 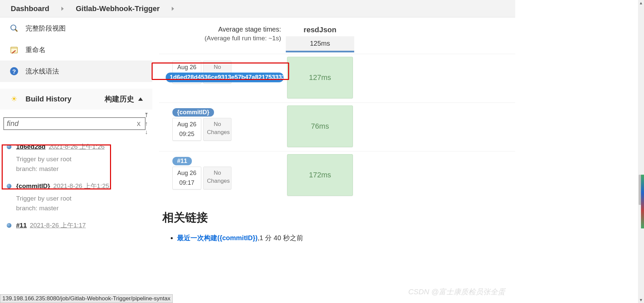 I want to click on build-history-title-en: Build History, so click(x=65, y=99).